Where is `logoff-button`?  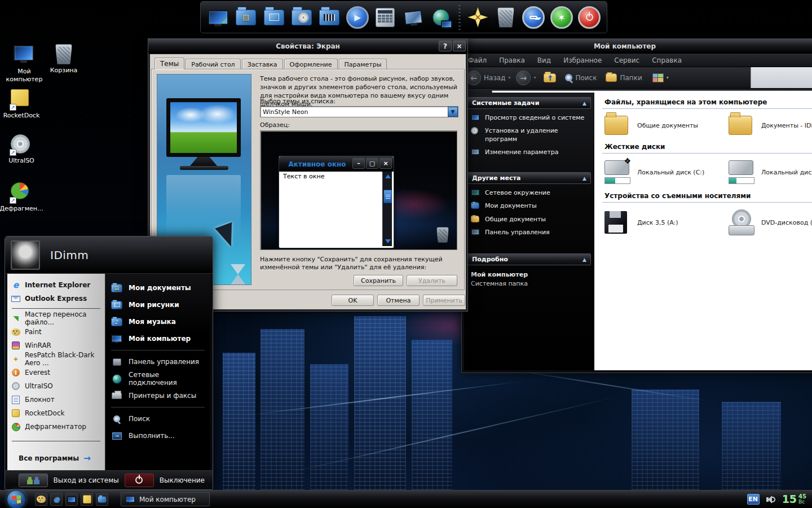
logoff-button is located at coordinates (33, 480).